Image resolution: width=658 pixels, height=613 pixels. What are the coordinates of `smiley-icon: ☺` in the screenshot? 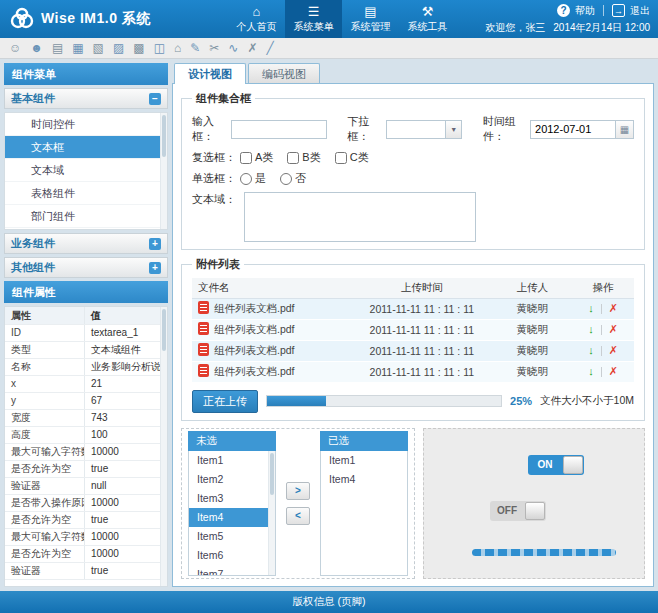 It's located at (15, 48).